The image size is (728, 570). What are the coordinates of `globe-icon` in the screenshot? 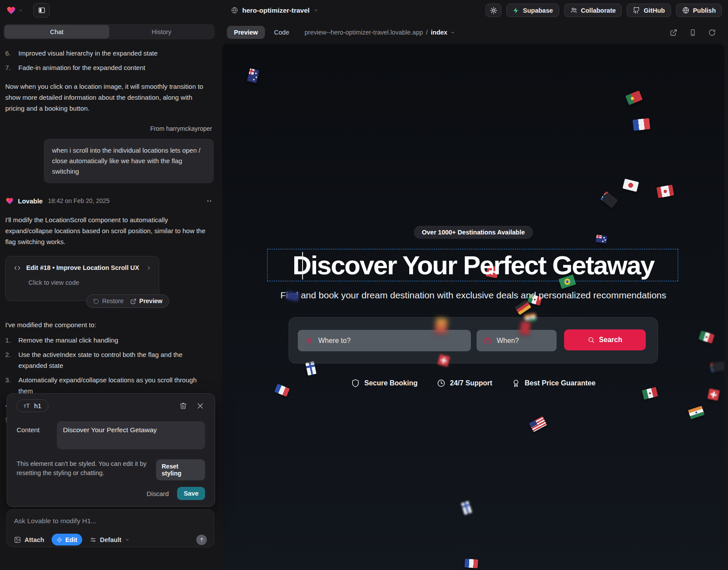 It's located at (686, 10).